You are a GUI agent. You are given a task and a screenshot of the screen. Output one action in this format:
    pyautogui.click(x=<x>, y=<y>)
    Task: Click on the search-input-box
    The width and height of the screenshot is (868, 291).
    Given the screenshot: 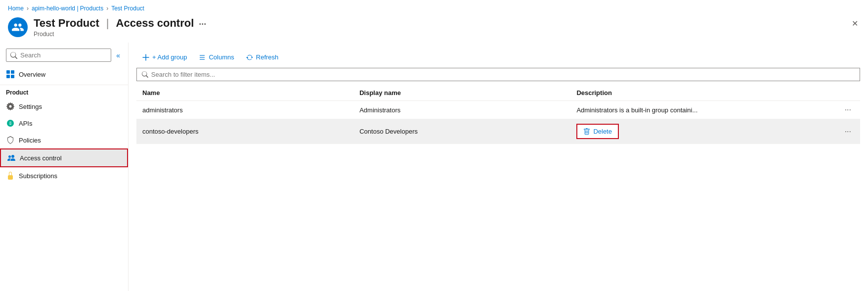 What is the action you would take?
    pyautogui.click(x=58, y=55)
    